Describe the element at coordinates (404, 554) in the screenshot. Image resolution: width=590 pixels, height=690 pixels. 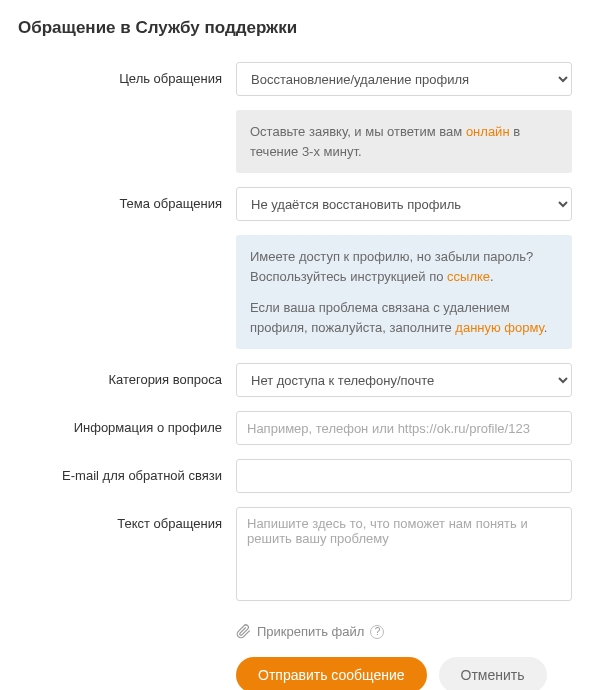
I see `message-textarea` at that location.